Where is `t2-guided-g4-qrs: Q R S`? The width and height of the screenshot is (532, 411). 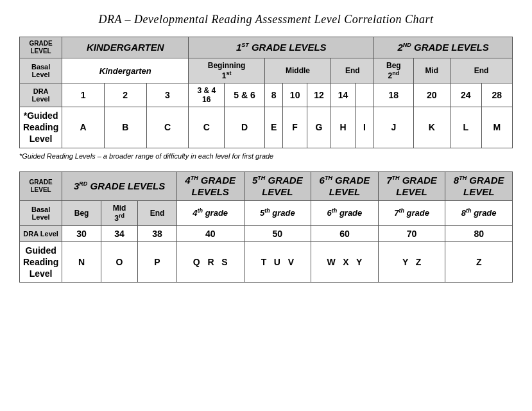 t2-guided-g4-qrs: Q R S is located at coordinates (210, 262).